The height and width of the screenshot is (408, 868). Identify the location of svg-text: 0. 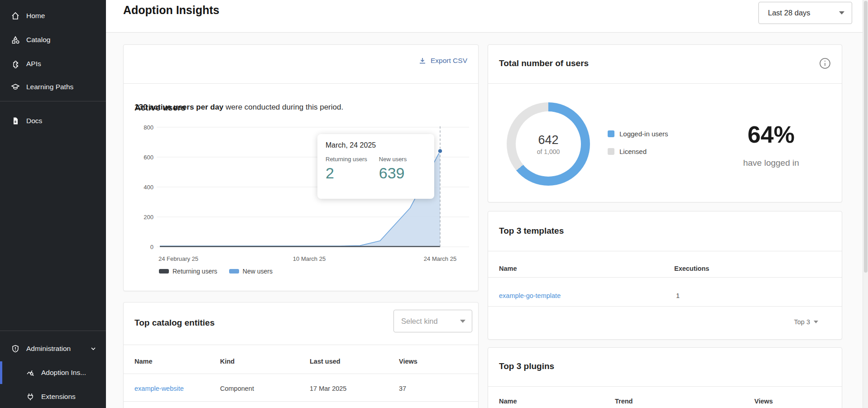
(152, 247).